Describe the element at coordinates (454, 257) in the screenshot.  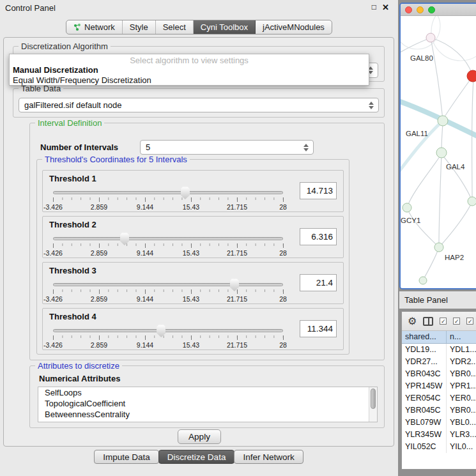
I see `network-node-label: HAP2` at that location.